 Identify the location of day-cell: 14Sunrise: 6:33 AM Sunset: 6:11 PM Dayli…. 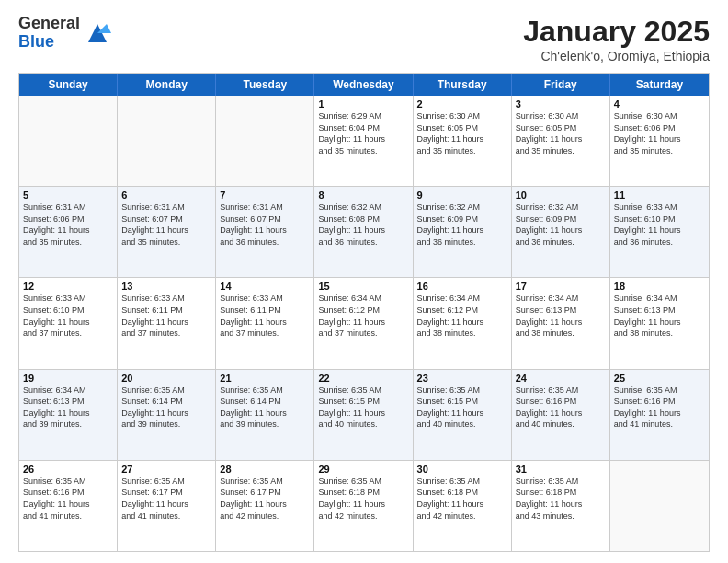
(265, 323).